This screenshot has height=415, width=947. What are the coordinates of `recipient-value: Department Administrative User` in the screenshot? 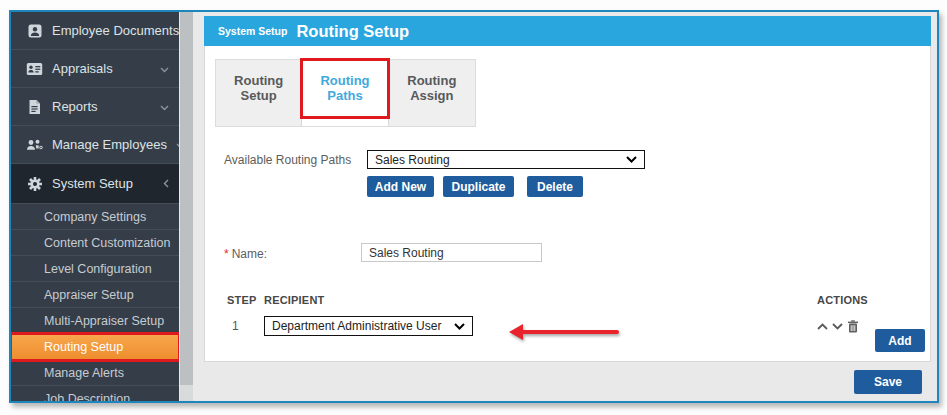 It's located at (356, 326).